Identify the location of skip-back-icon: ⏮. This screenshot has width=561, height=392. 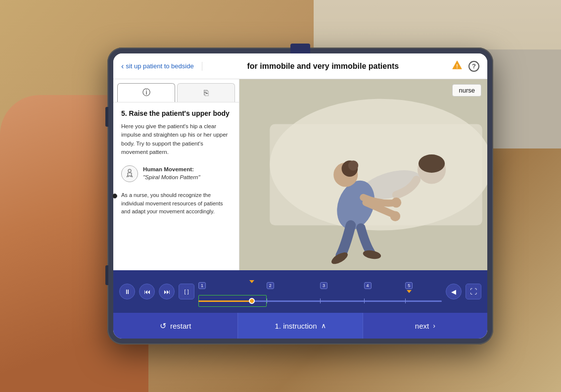
(147, 292).